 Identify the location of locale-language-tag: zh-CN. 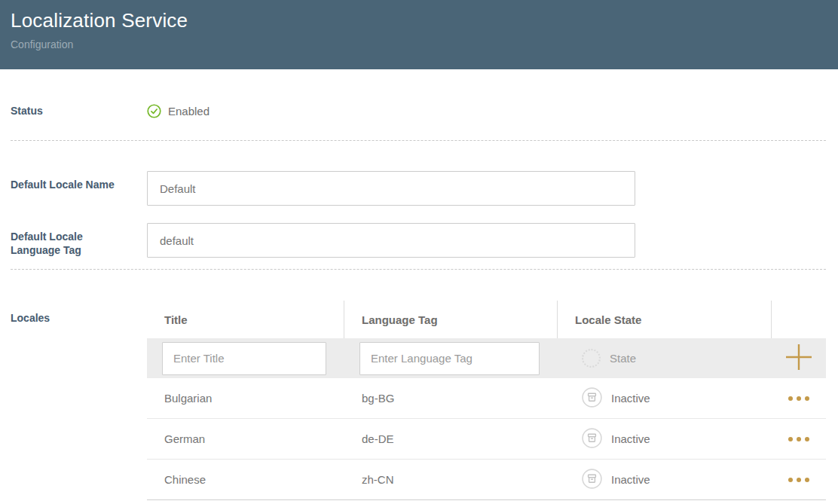
(451, 479).